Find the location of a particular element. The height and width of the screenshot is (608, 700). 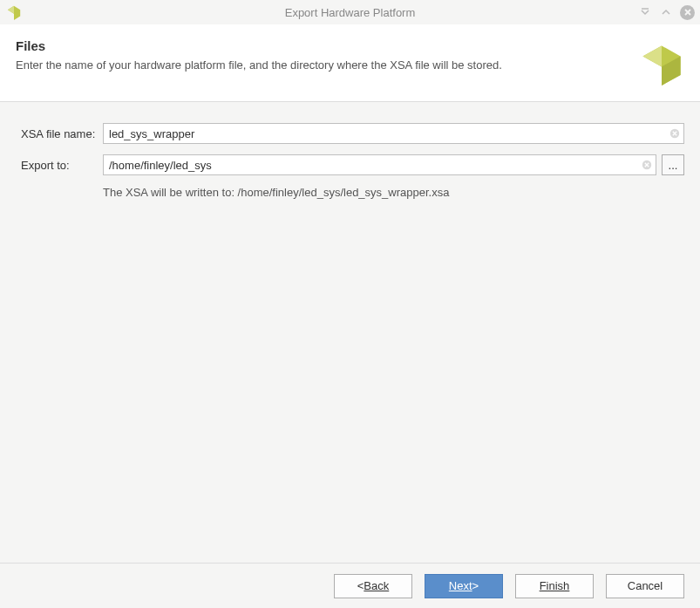

finish-button: Finish is located at coordinates (554, 586).